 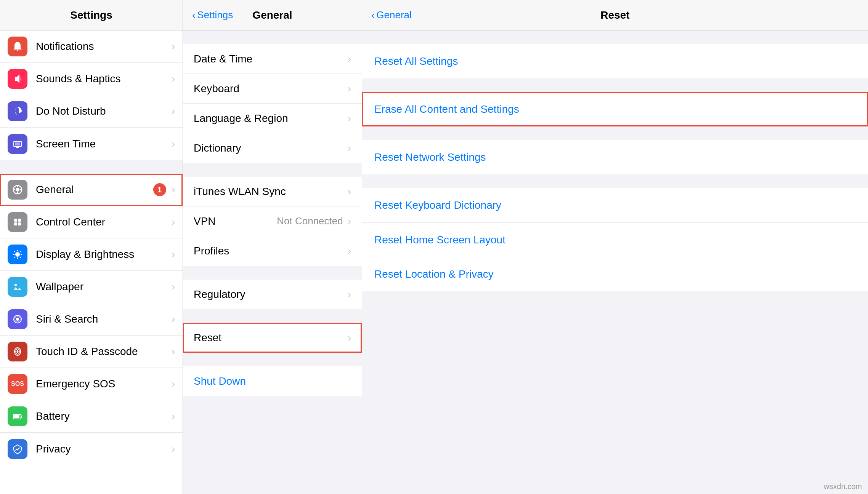 What do you see at coordinates (349, 294) in the screenshot?
I see `regulatory-chevron: ›` at bounding box center [349, 294].